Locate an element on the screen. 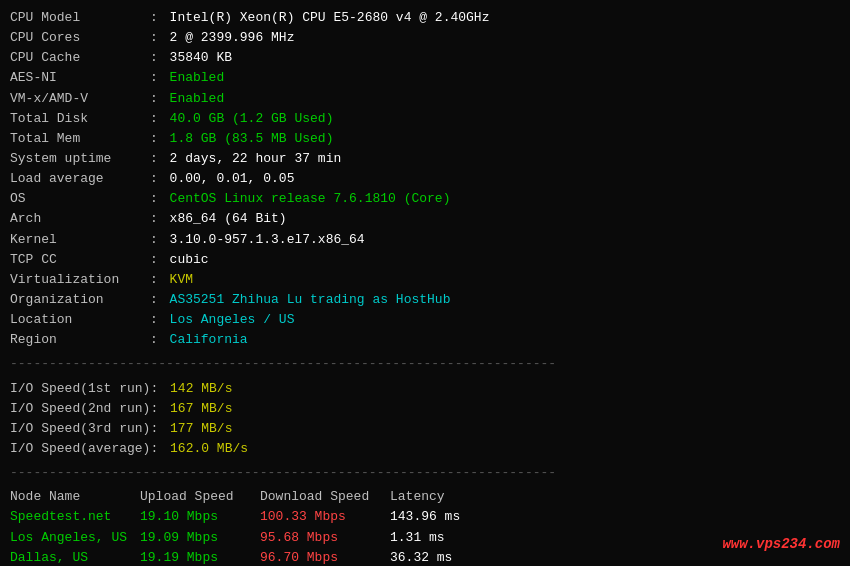 This screenshot has height=566, width=850. col-latency-header: Latency is located at coordinates (418, 497).